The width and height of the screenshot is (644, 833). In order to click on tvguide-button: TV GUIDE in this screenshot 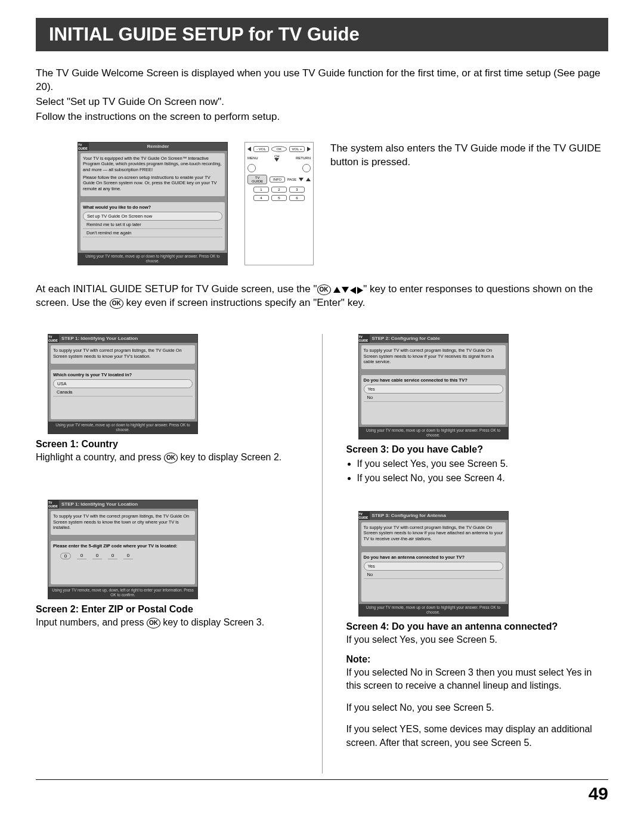, I will do `click(258, 179)`.